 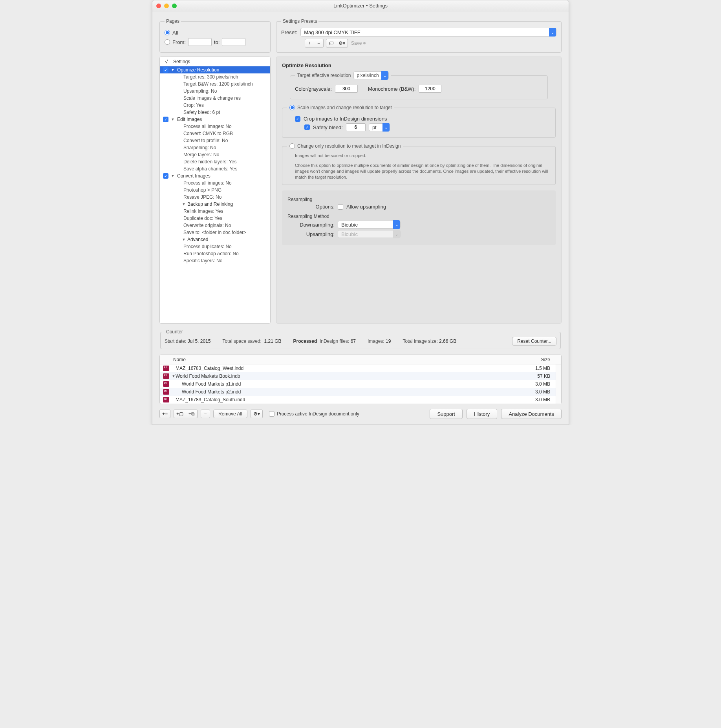 What do you see at coordinates (360, 379) in the screenshot?
I see `files-table: Name Size MAZ_16783_Catalog_West.indd1.5…` at bounding box center [360, 379].